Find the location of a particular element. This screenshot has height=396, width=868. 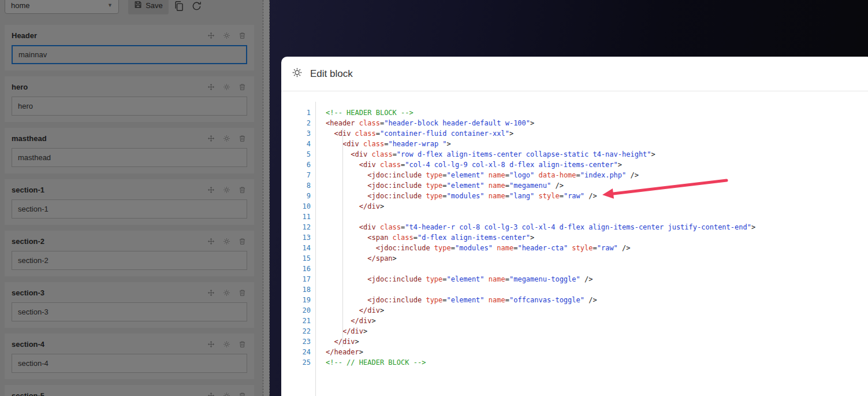

line-number: 18 is located at coordinates (298, 290).